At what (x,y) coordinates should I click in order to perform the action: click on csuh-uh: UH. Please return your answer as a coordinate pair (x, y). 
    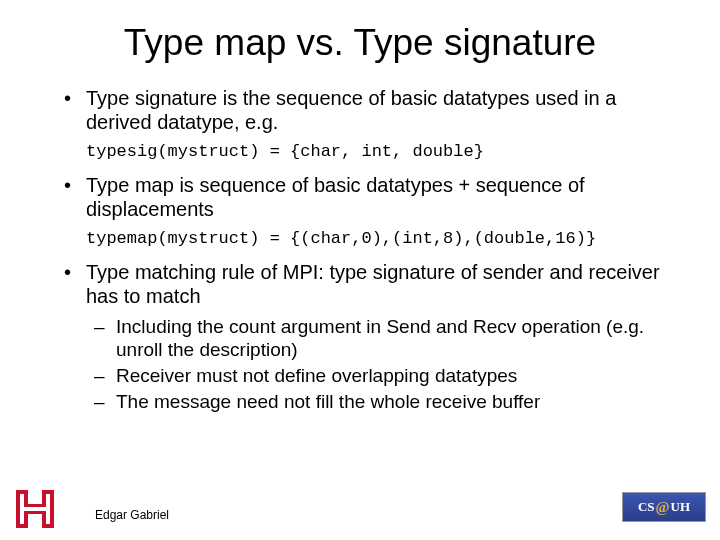
    Looking at the image, I should click on (681, 507).